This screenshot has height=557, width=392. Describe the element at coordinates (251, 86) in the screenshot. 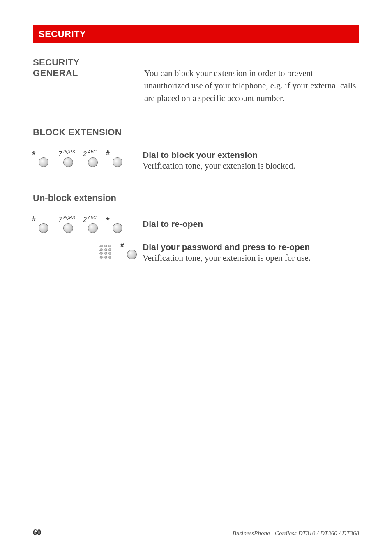

I see `intro-body: You can block your extension in order to…` at that location.